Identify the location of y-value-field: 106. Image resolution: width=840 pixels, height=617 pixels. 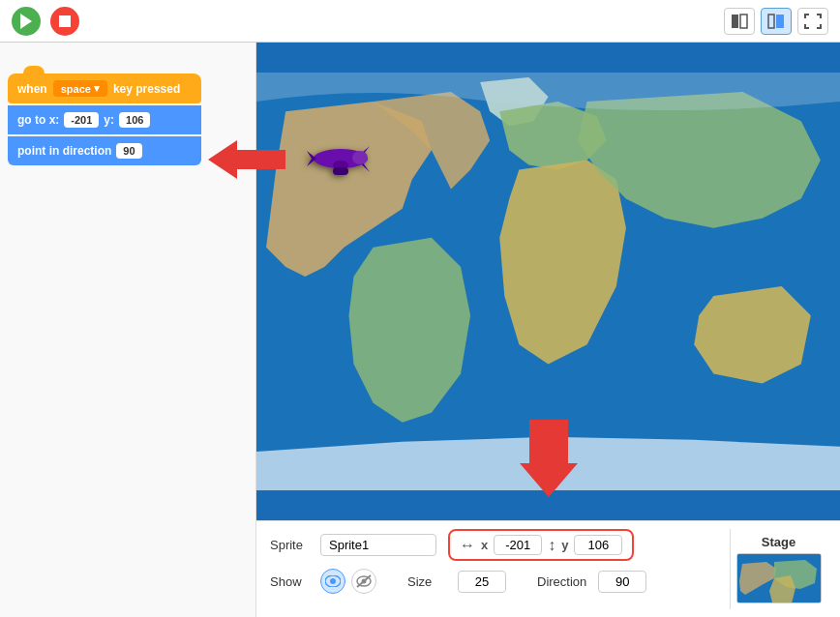
(598, 545).